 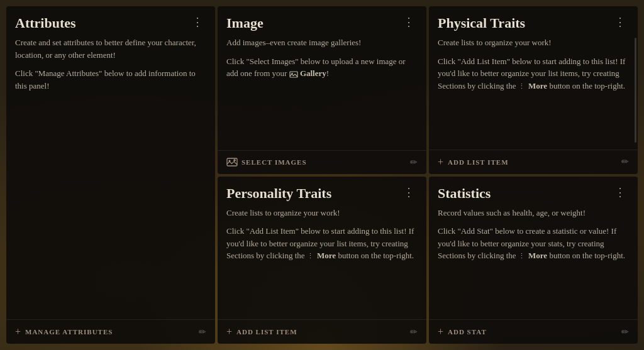 I want to click on card-attributes-menu: ⋮, so click(x=197, y=22).